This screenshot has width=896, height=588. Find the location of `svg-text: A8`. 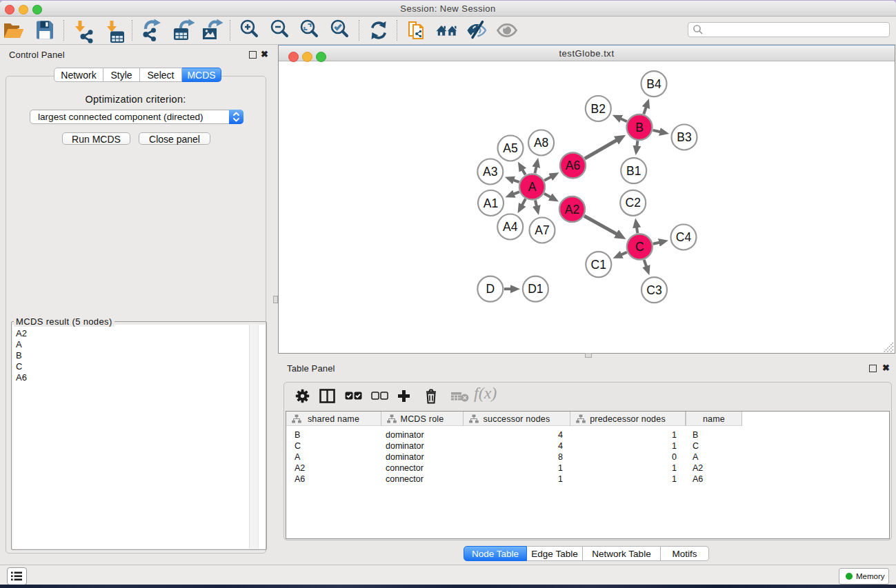

svg-text: A8 is located at coordinates (541, 143).